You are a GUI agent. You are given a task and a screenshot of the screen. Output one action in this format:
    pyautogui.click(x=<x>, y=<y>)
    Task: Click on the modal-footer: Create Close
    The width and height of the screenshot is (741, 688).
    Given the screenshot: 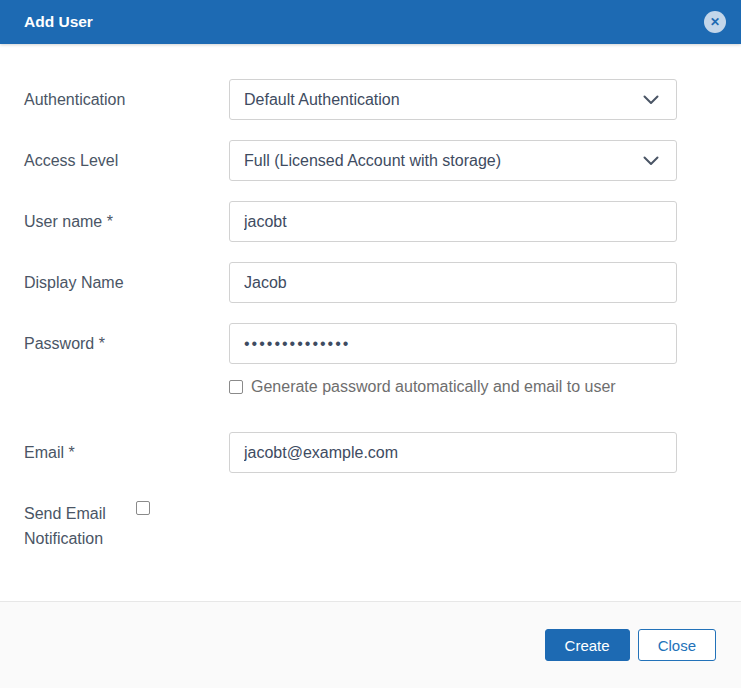 What is the action you would take?
    pyautogui.click(x=370, y=644)
    